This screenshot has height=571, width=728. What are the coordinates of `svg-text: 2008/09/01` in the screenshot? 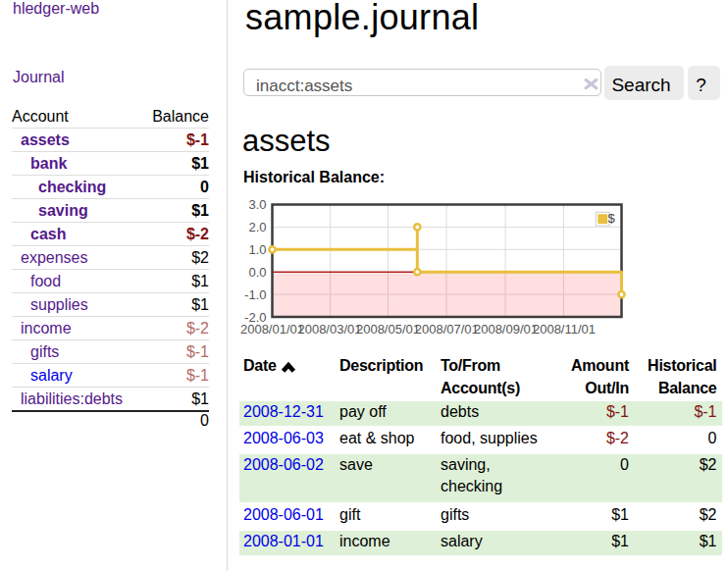 It's located at (506, 330).